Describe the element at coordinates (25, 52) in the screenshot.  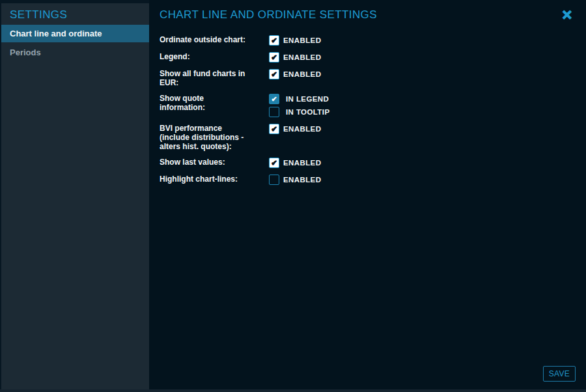
I see `sidebar-item-label: Periods` at that location.